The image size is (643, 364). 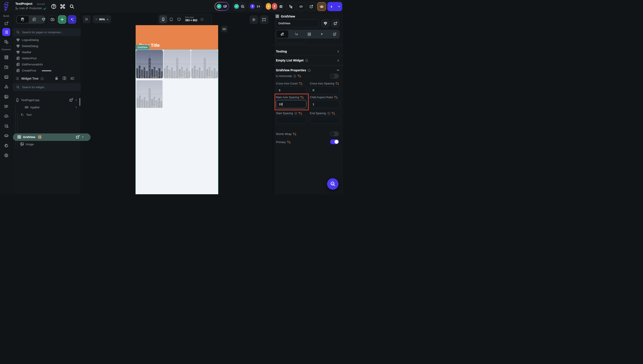 What do you see at coordinates (27, 144) in the screenshot?
I see `tree-node-image: Image` at bounding box center [27, 144].